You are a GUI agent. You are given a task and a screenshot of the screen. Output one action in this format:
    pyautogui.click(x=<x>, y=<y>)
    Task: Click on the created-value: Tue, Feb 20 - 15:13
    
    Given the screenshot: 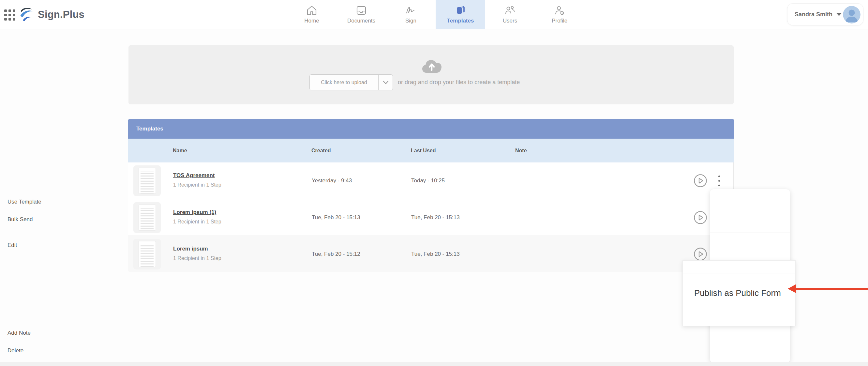 What is the action you would take?
    pyautogui.click(x=336, y=218)
    